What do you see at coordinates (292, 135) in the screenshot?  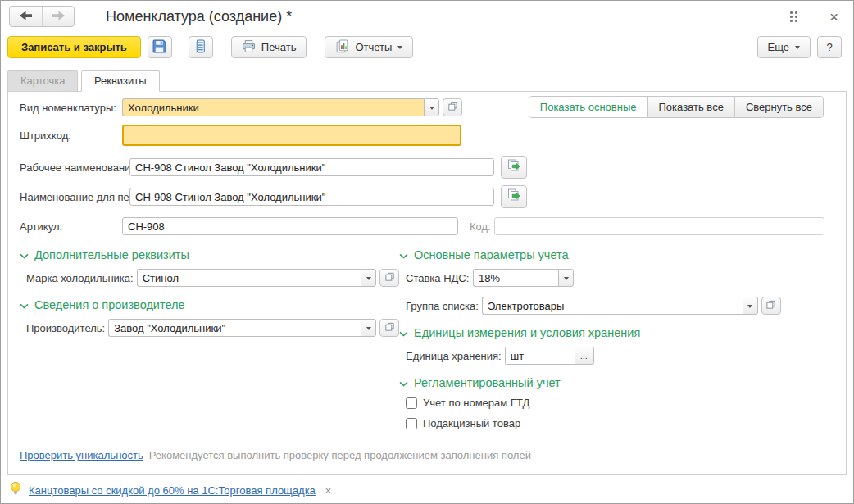 I see `barcode-input` at bounding box center [292, 135].